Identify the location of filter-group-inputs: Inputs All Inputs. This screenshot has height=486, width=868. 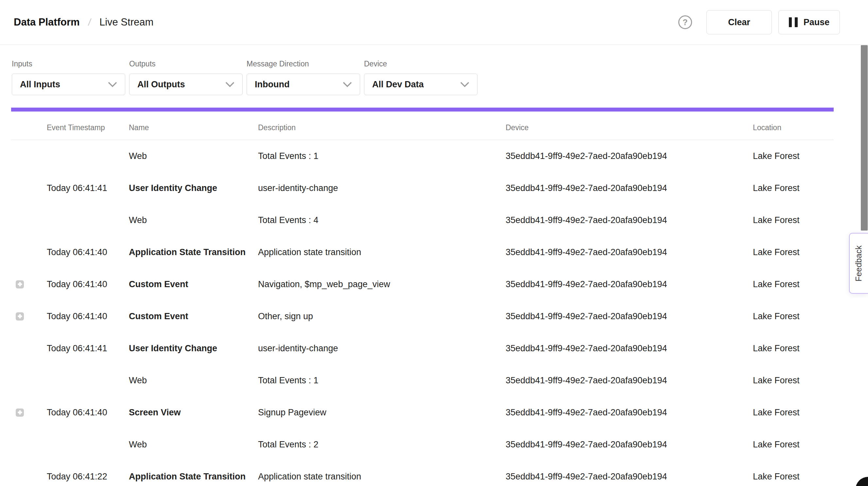
(69, 77).